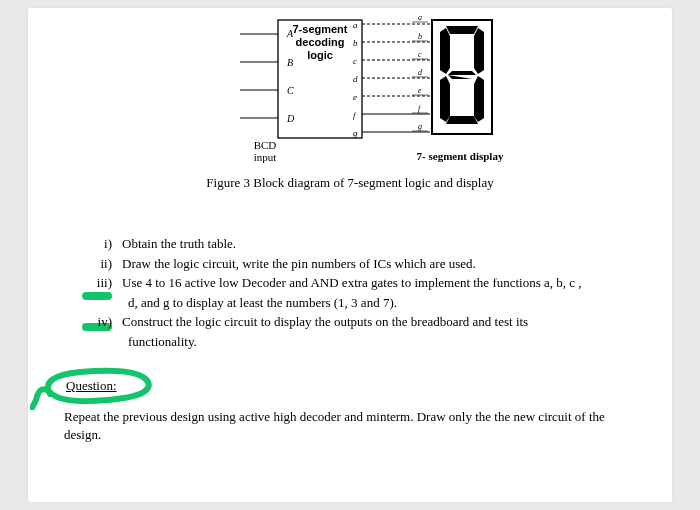  Describe the element at coordinates (266, 157) in the screenshot. I see `input-label-2: input` at that location.